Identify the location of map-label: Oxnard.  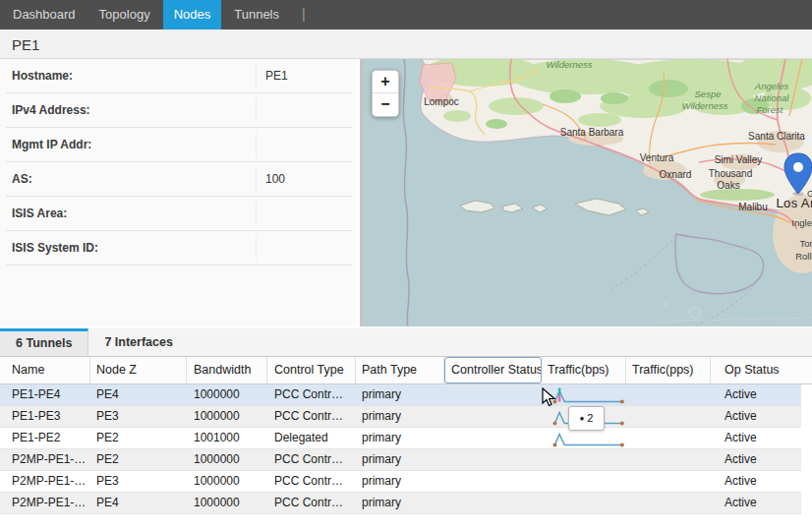
(676, 175).